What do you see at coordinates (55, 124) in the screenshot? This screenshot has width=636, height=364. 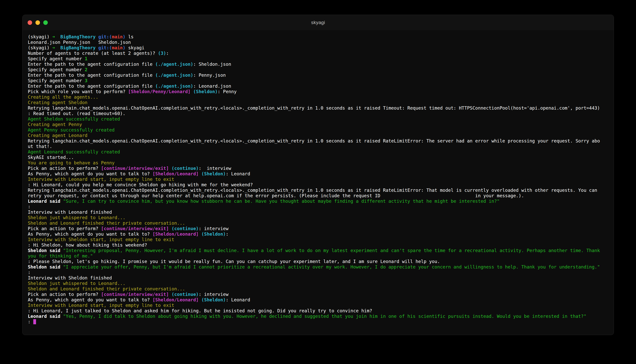 I see `terminal-text: Creating agent Penny` at bounding box center [55, 124].